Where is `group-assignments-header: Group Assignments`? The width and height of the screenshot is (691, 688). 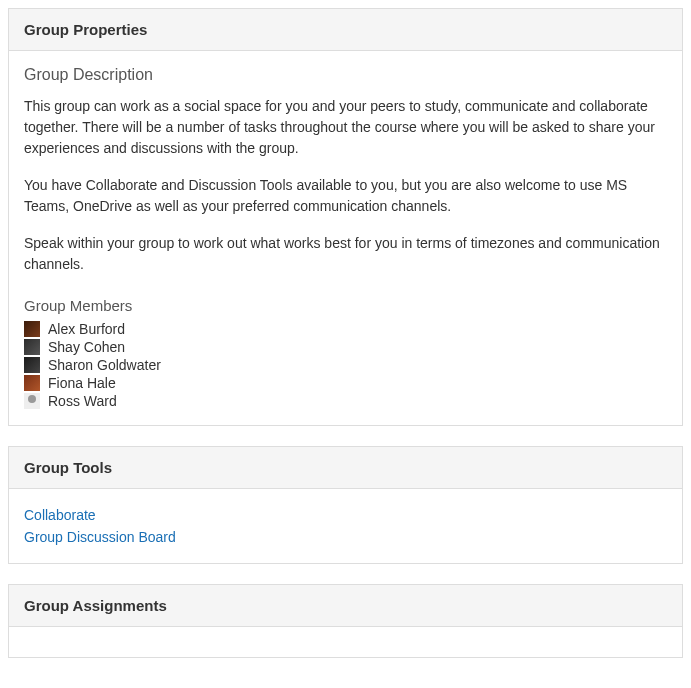 group-assignments-header: Group Assignments is located at coordinates (346, 606).